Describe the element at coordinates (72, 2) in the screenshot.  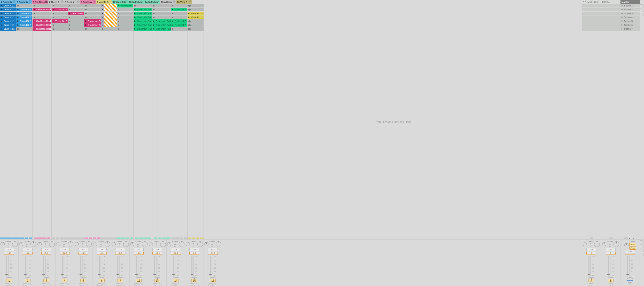
I see `track-header-5: 5 Deep in` at that location.